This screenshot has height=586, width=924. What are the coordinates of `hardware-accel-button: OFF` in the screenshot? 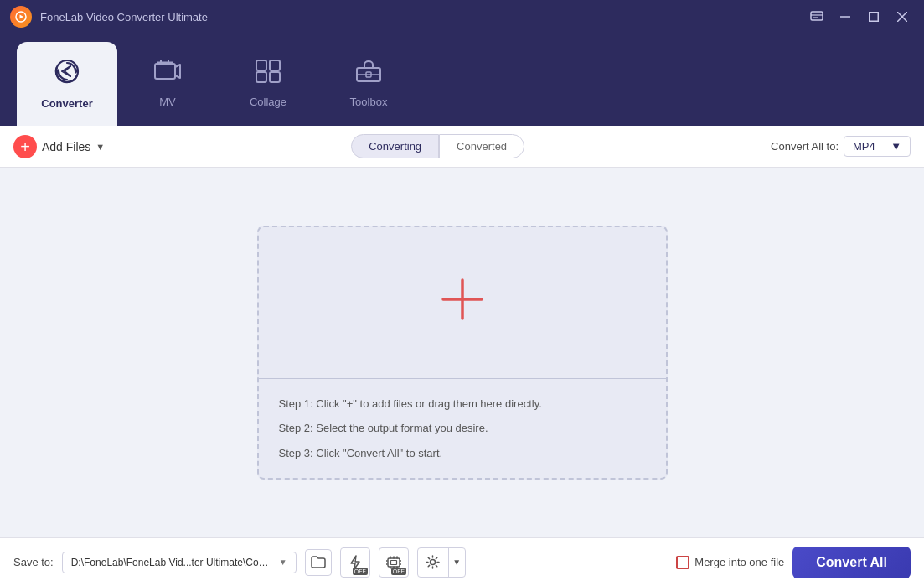 It's located at (394, 563).